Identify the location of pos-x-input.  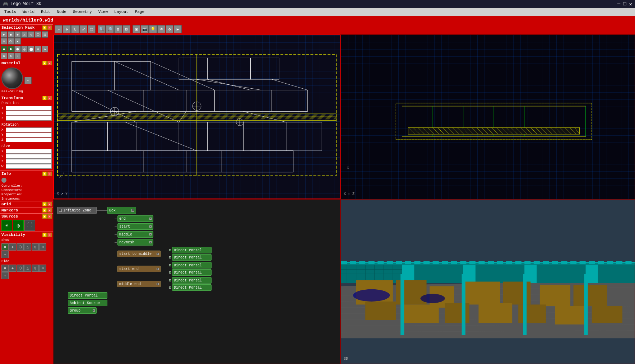
(29, 108).